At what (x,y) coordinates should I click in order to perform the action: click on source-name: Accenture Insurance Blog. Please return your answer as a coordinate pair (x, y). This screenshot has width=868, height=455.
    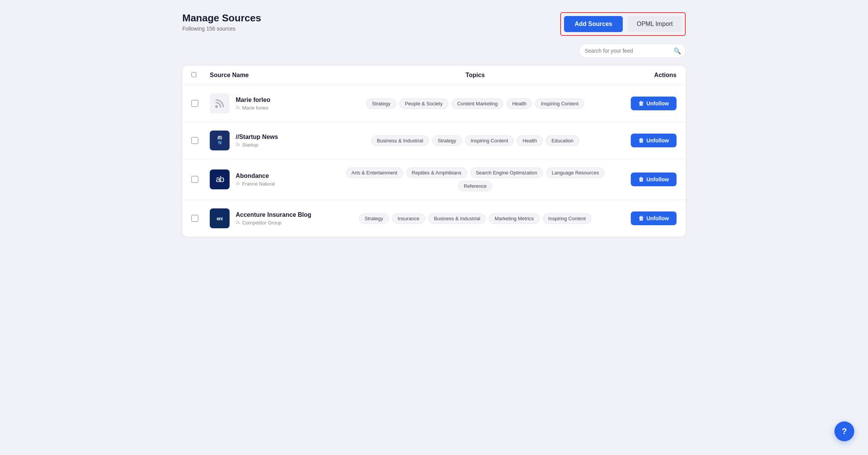
    Looking at the image, I should click on (273, 215).